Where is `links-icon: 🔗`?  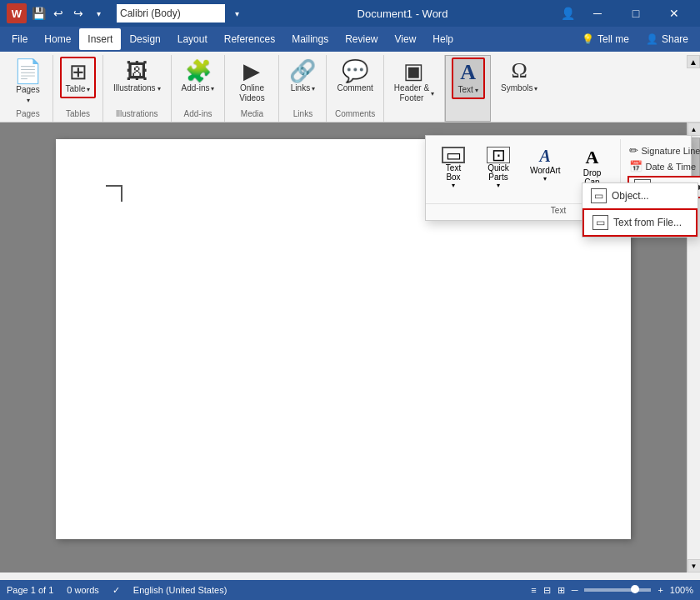 links-icon: 🔗 is located at coordinates (302, 71).